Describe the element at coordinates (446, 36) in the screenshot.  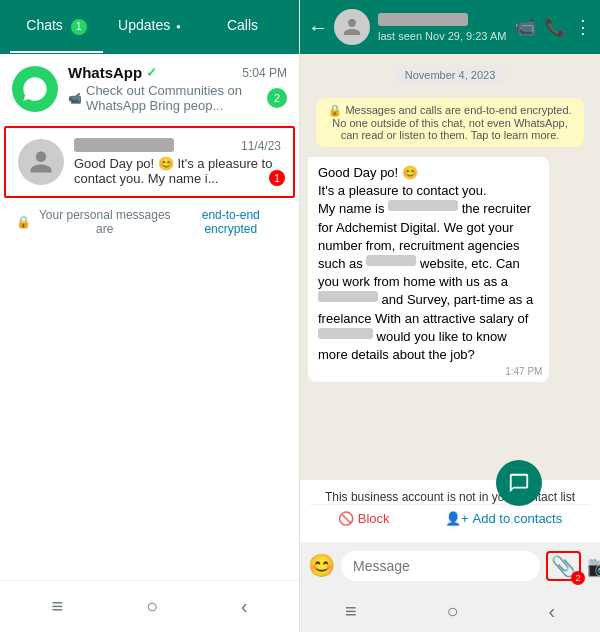
I see `contact-status: last seen Nov 29, 9:23 AM` at that location.